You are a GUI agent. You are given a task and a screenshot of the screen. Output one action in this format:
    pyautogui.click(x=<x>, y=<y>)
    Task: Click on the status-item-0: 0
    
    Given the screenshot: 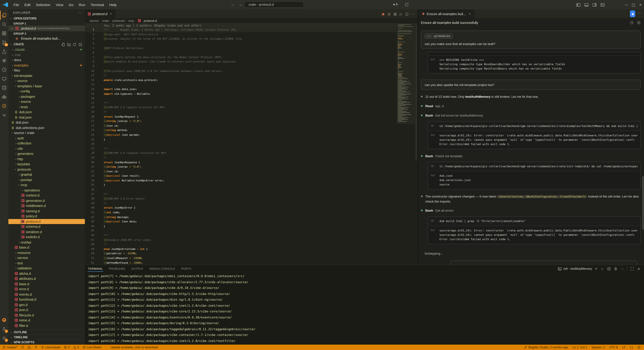 What is the action you would take?
    pyautogui.click(x=76, y=347)
    